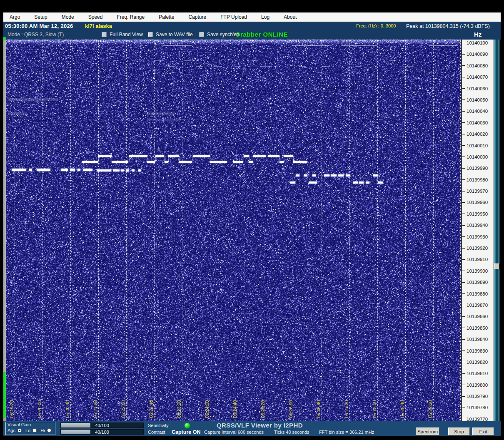  I want to click on radio-agc, so click(20, 430).